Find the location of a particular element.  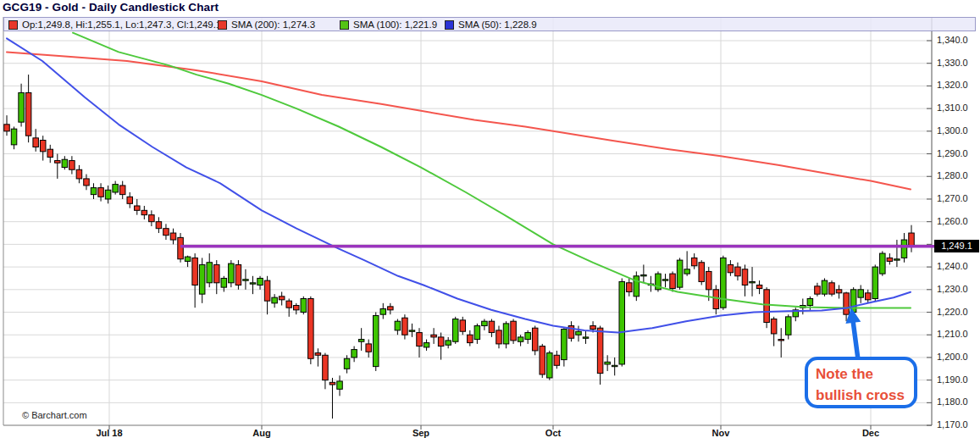

ohlc-swatch-icon is located at coordinates (14, 25).